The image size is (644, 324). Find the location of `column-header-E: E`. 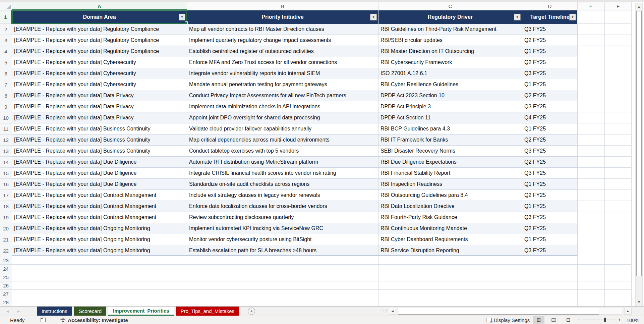

column-header-E: E is located at coordinates (591, 6).